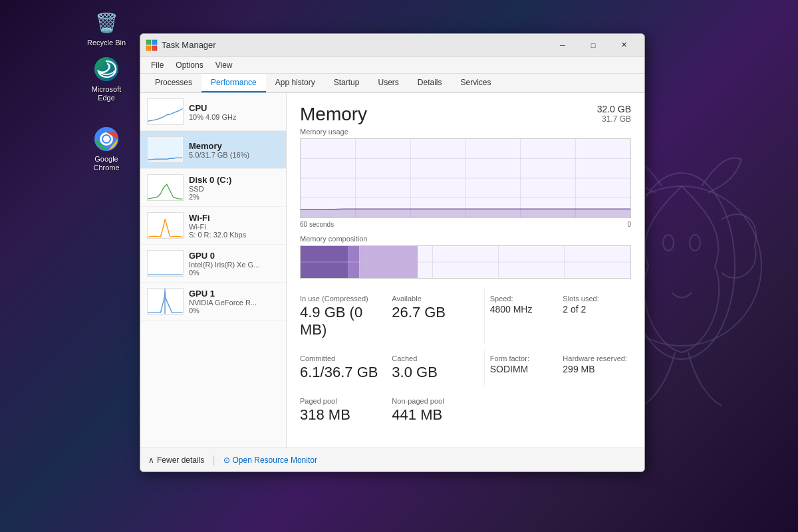 This screenshot has width=798, height=532. What do you see at coordinates (189, 65) in the screenshot?
I see `menu-options: Options` at bounding box center [189, 65].